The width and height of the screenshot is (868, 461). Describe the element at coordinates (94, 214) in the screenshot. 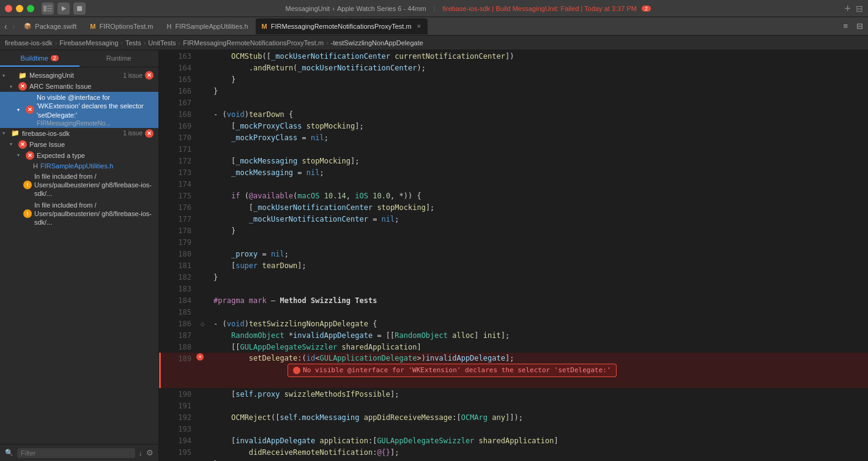

I see `warning-2-label: In file included from / Users/paulbeuste…` at that location.